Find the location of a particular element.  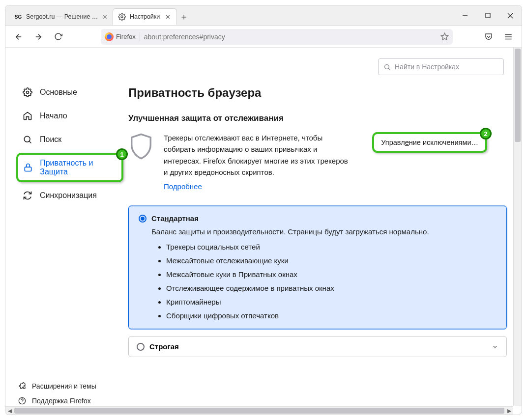

pocket-icon is located at coordinates (489, 37).